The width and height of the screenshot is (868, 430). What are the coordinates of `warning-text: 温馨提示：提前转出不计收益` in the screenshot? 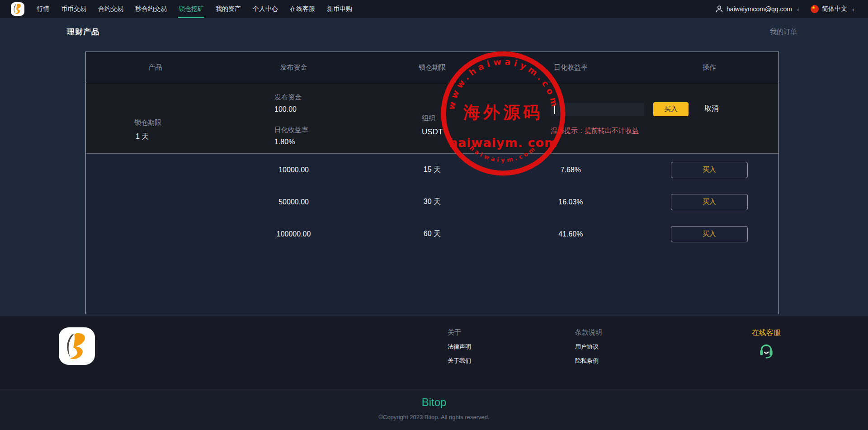 It's located at (595, 131).